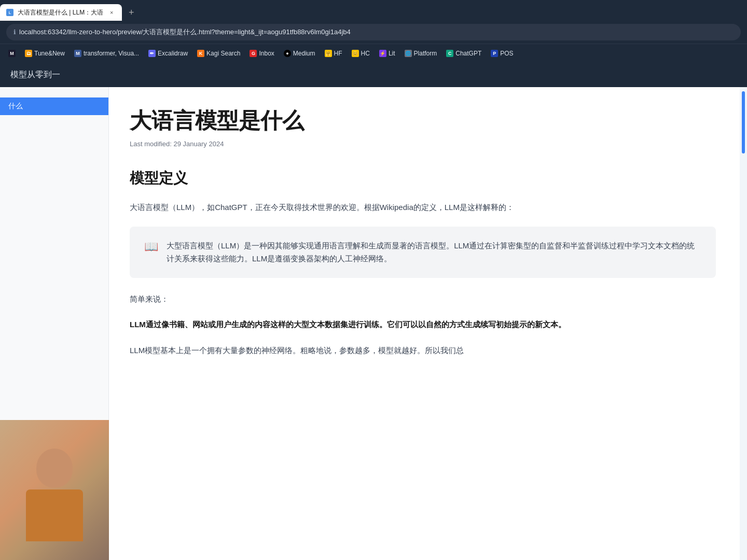  I want to click on url-text: localhost:63342/llm-zero-to-hero/preview…, so click(185, 32).